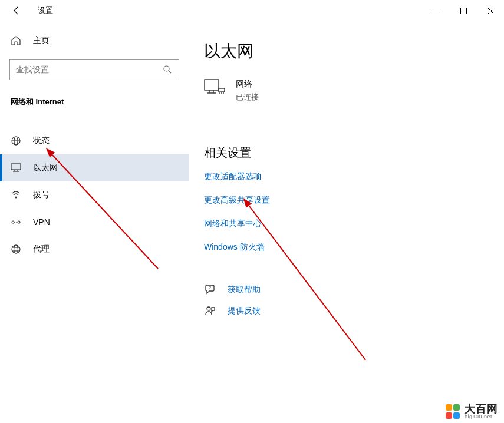  What do you see at coordinates (252, 11) in the screenshot?
I see `title-bar: 设置` at bounding box center [252, 11].